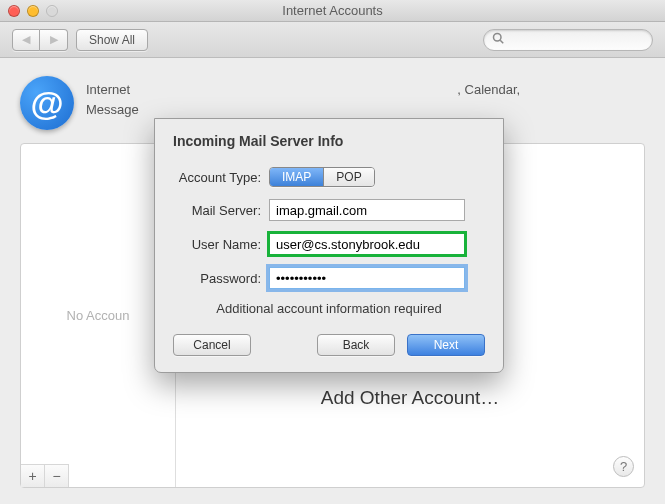 The width and height of the screenshot is (665, 504). I want to click on additional-info-label: Additional account information required, so click(329, 308).